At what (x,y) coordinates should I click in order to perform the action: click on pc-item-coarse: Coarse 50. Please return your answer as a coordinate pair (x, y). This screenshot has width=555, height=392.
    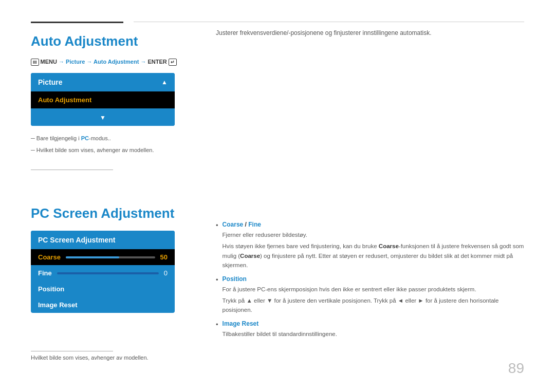
    Looking at the image, I should click on (103, 257).